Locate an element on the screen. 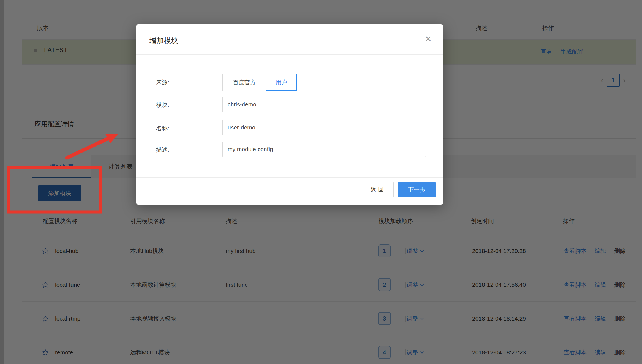 The width and height of the screenshot is (642, 364). name-input is located at coordinates (324, 128).